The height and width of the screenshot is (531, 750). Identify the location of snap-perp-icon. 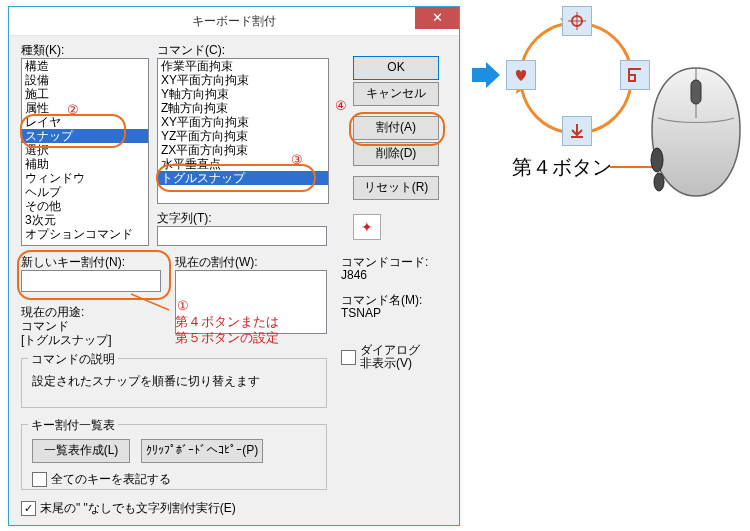
(635, 75).